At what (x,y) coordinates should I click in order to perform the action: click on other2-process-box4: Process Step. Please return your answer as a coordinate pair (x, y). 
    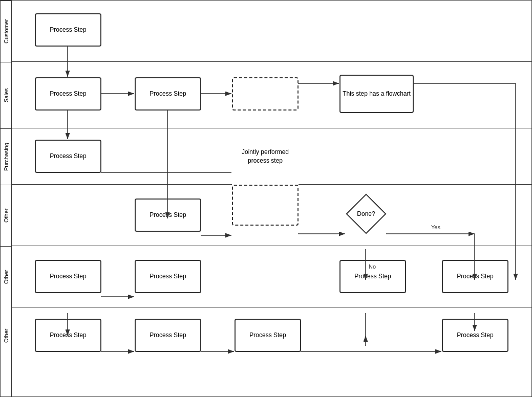
    Looking at the image, I should click on (475, 276).